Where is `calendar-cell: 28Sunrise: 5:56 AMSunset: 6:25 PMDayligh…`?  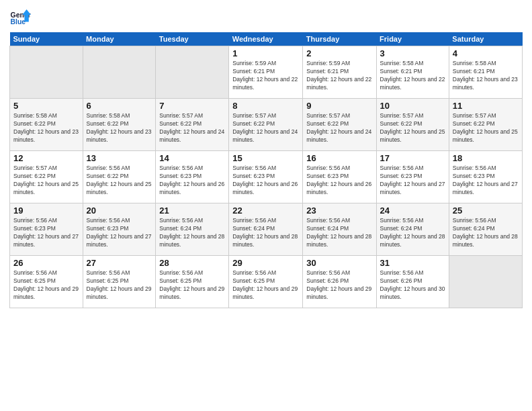
calendar-cell: 28Sunrise: 5:56 AMSunset: 6:25 PMDayligh… is located at coordinates (192, 282).